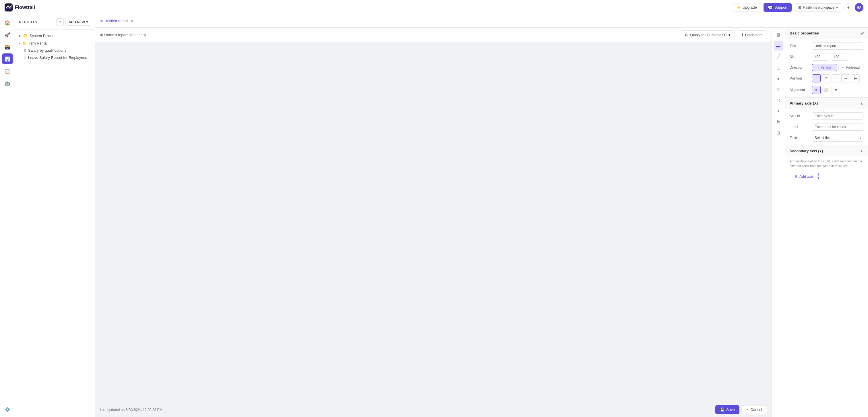  What do you see at coordinates (131, 410) in the screenshot?
I see `footer-timestamp: Last updated on 6/20/2024, 12:09:23 PM` at bounding box center [131, 410].